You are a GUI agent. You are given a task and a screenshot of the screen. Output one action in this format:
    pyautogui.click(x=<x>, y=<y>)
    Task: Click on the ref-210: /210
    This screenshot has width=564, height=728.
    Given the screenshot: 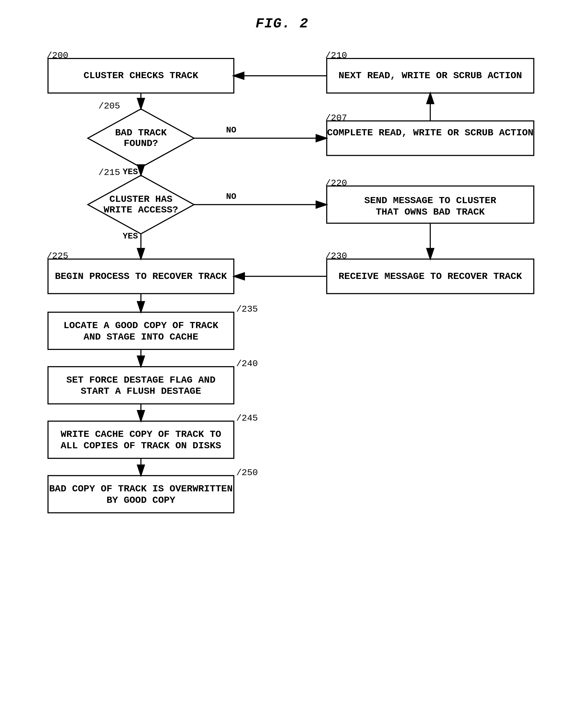 What is the action you would take?
    pyautogui.click(x=336, y=56)
    